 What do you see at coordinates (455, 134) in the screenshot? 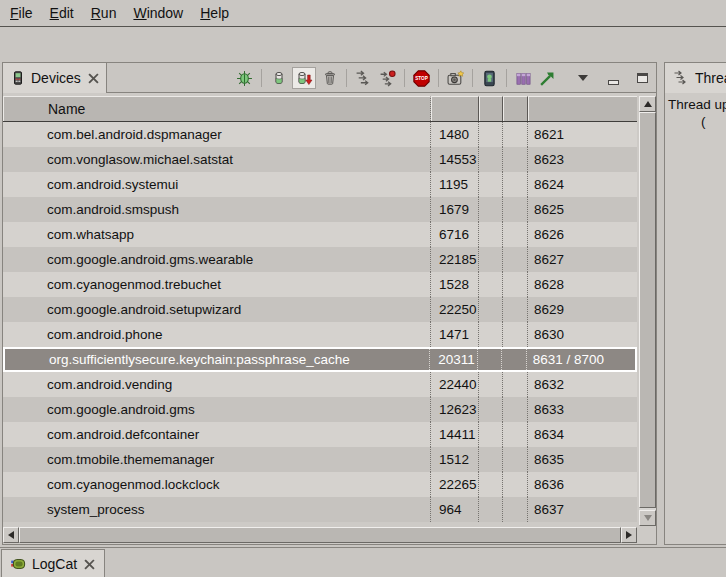
I see `cell-pid: 1480` at bounding box center [455, 134].